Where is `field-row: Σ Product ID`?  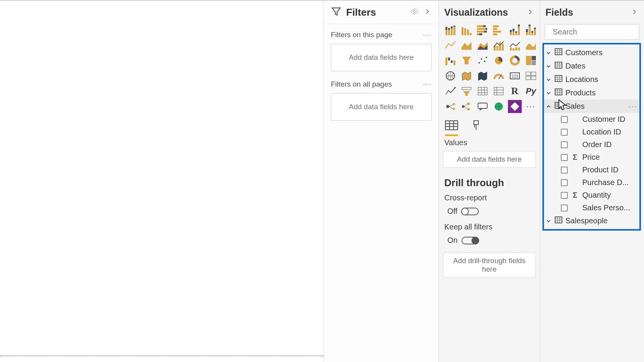 field-row: Σ Product ID is located at coordinates (592, 170).